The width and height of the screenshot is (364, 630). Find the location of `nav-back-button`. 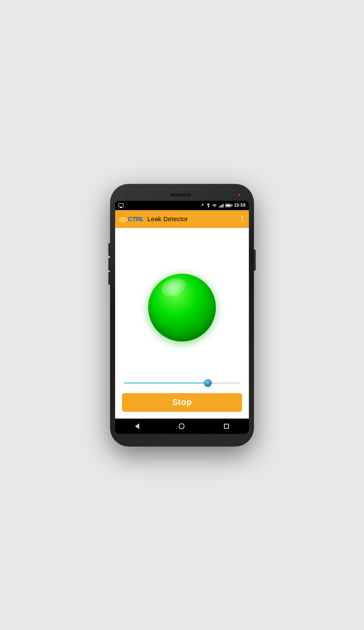

nav-back-button is located at coordinates (137, 426).